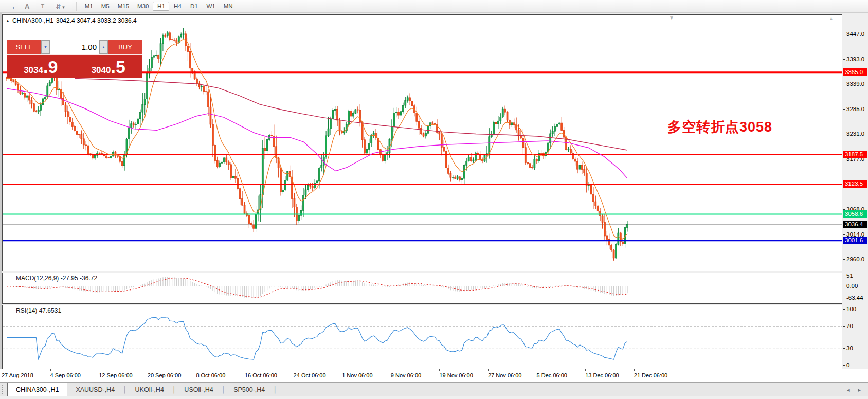 The width and height of the screenshot is (868, 399). Describe the element at coordinates (125, 47) in the screenshot. I see `buy-button: BUY` at that location.